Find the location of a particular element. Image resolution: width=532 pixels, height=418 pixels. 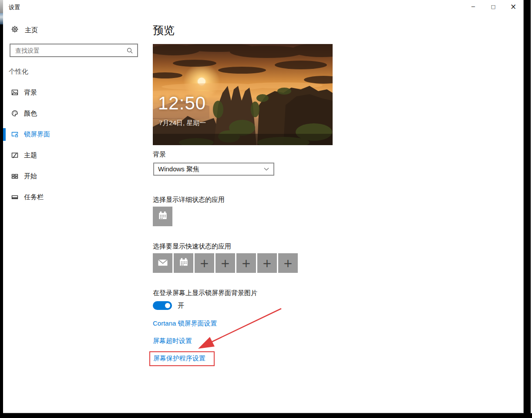

quick-status-mail-button is located at coordinates (163, 263).